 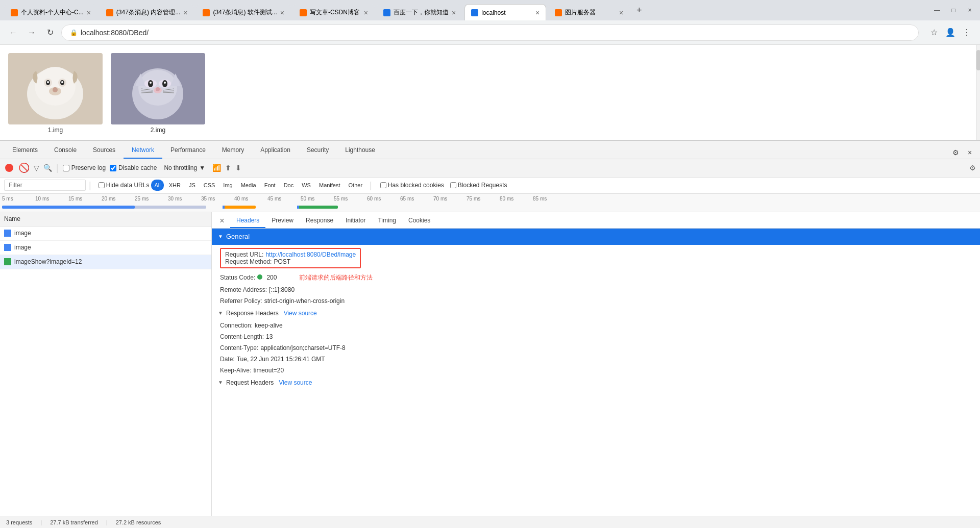 What do you see at coordinates (276, 150) in the screenshot?
I see `tab-application: Application` at bounding box center [276, 150].